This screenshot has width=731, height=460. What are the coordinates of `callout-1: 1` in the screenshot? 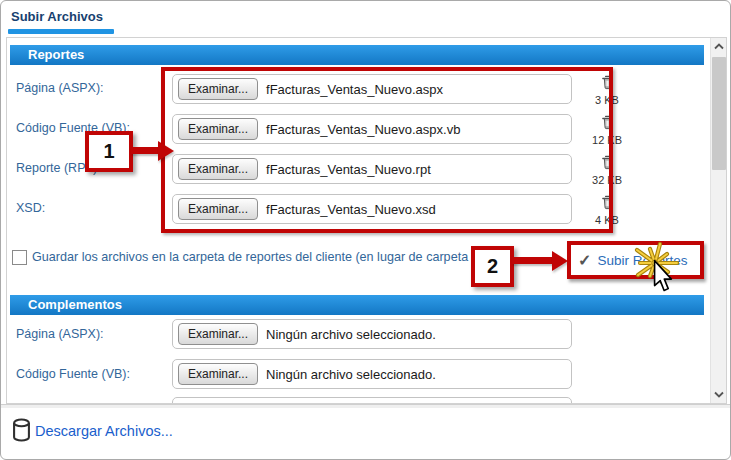 It's located at (109, 152).